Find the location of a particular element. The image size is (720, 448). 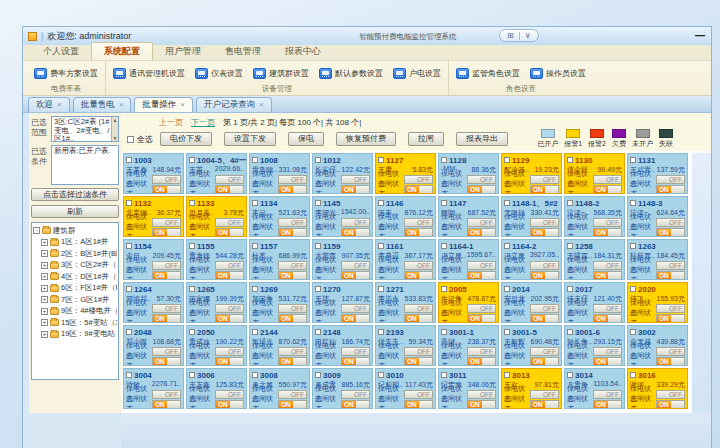

meter-card: 2148 田红仙 186.74元 保电状态 OFF is located at coordinates (342, 346).